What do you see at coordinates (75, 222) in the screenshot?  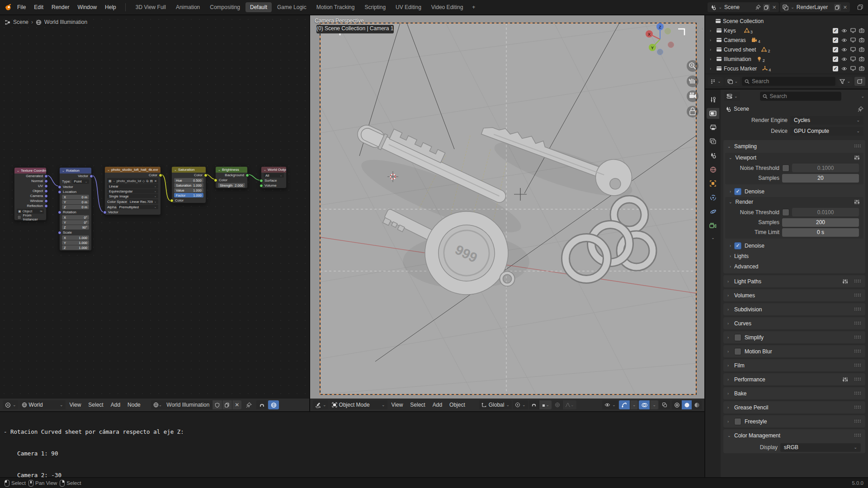 I see `rotation-y-field: Y0°` at bounding box center [75, 222].